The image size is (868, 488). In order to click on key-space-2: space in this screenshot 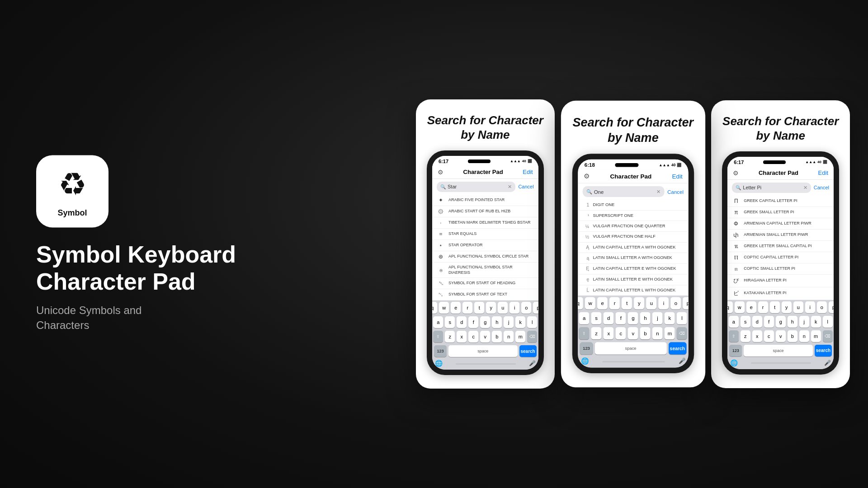, I will do `click(630, 348)`.